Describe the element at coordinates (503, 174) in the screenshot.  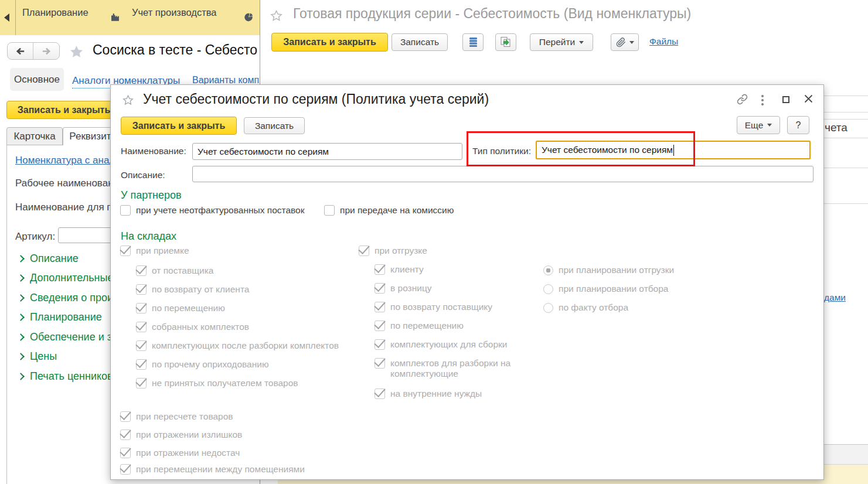
I see `description-input` at that location.